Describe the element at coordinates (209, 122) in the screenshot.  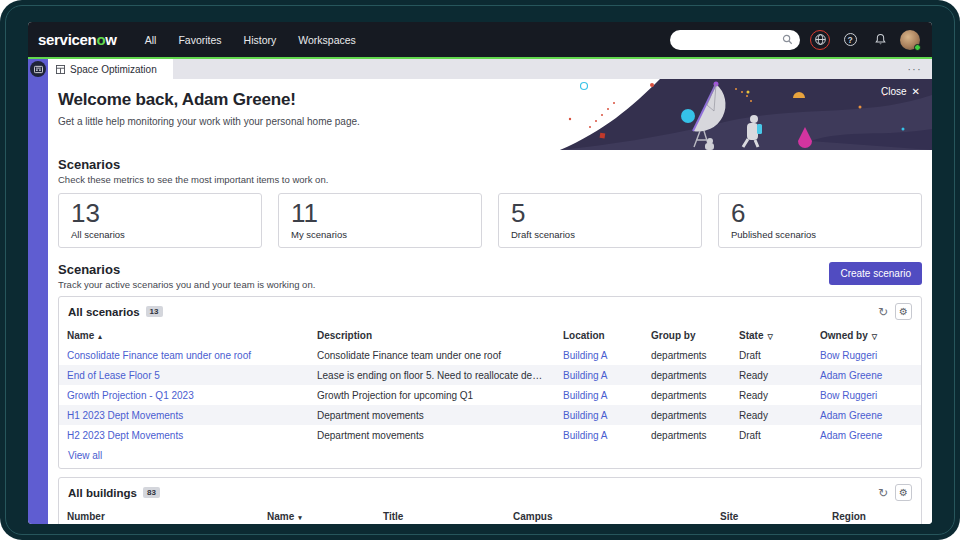
I see `welcome-subtitle: Get a little help monitoring your work w…` at that location.